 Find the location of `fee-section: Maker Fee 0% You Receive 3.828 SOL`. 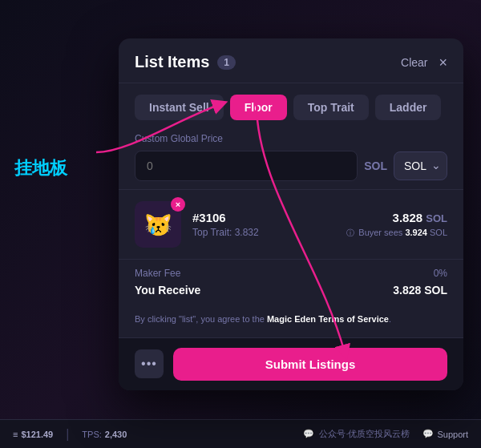

fee-section: Maker Fee 0% You Receive 3.828 SOL is located at coordinates (291, 284).